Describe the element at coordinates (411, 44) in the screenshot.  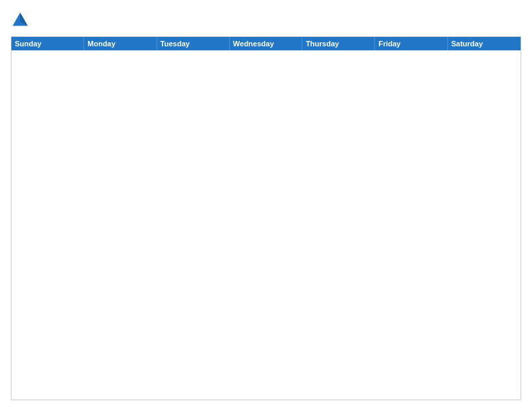
I see `header-day-friday: Friday` at that location.